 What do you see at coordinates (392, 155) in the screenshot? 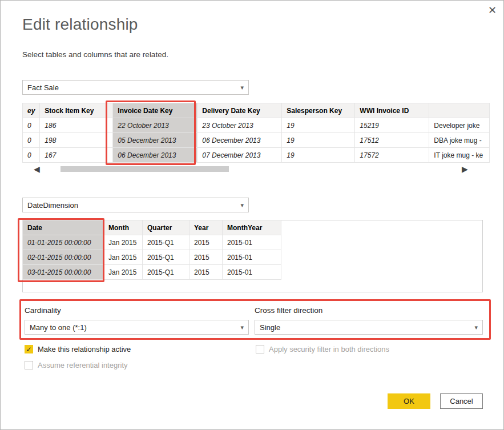
I see `cell: 17572` at bounding box center [392, 155].